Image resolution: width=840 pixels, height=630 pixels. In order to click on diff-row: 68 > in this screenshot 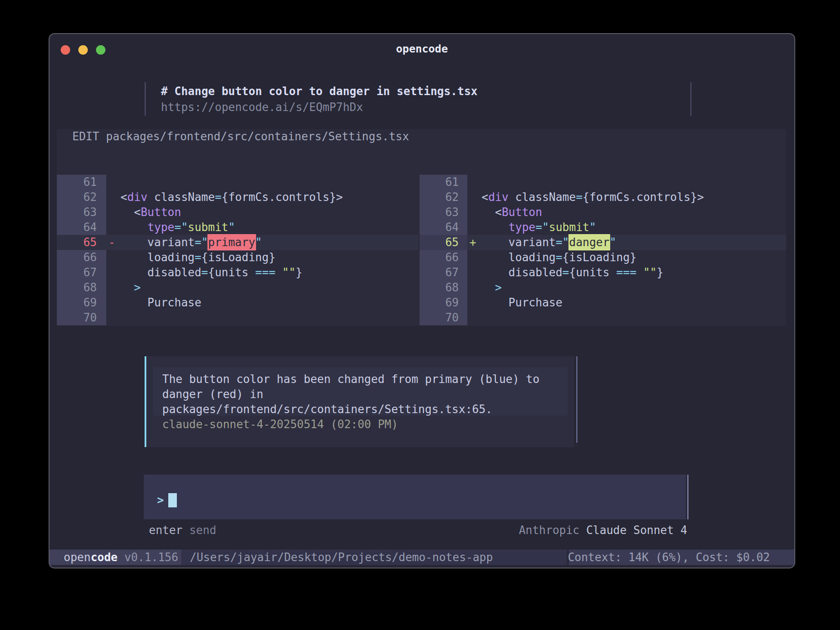, I will do `click(238, 287)`.